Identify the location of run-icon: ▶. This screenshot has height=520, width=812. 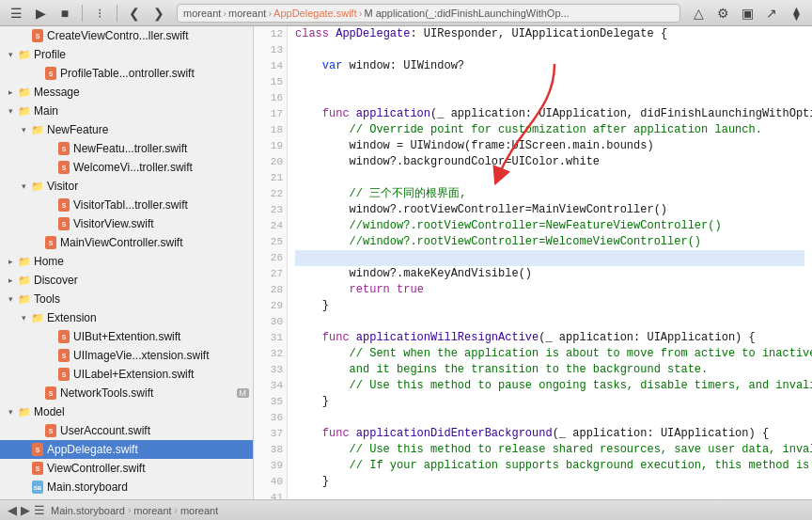
(40, 13).